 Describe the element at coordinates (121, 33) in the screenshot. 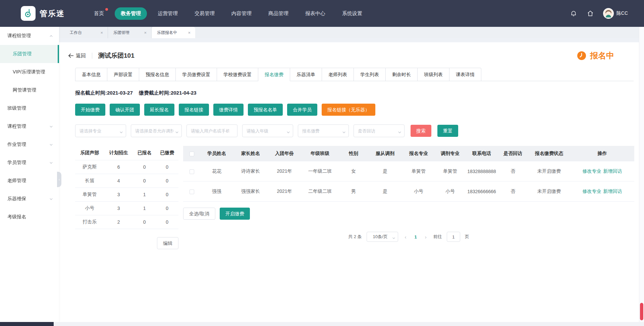

I see `workspace-tab-label: 乐团管理` at that location.